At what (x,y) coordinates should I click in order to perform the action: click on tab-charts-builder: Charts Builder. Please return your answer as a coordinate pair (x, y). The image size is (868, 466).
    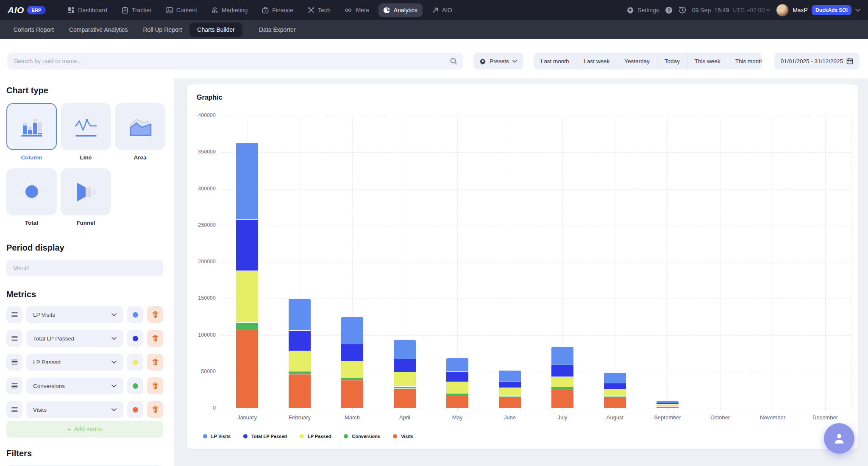
    Looking at the image, I should click on (216, 30).